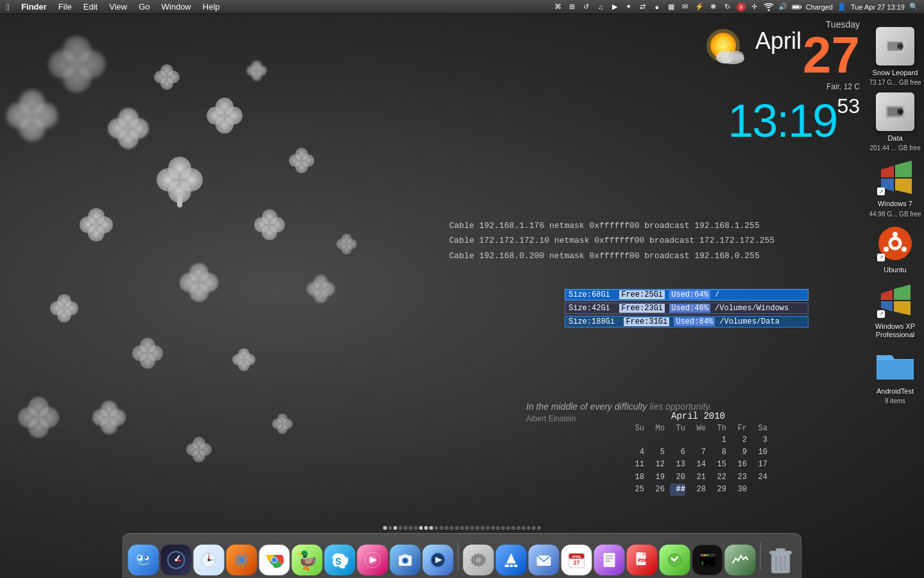 The width and height of the screenshot is (924, 578). What do you see at coordinates (642, 560) in the screenshot?
I see `dock-acrobat: PDF` at bounding box center [642, 560].